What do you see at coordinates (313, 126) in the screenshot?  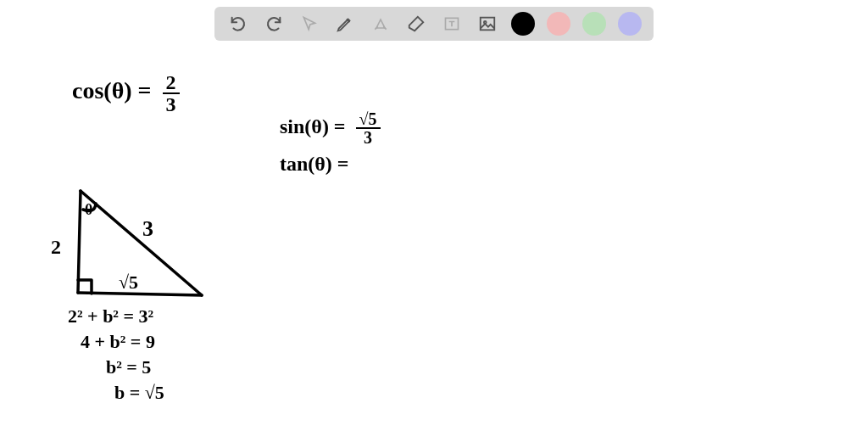 I see `sin-lhs: sin(θ) =` at bounding box center [313, 126].